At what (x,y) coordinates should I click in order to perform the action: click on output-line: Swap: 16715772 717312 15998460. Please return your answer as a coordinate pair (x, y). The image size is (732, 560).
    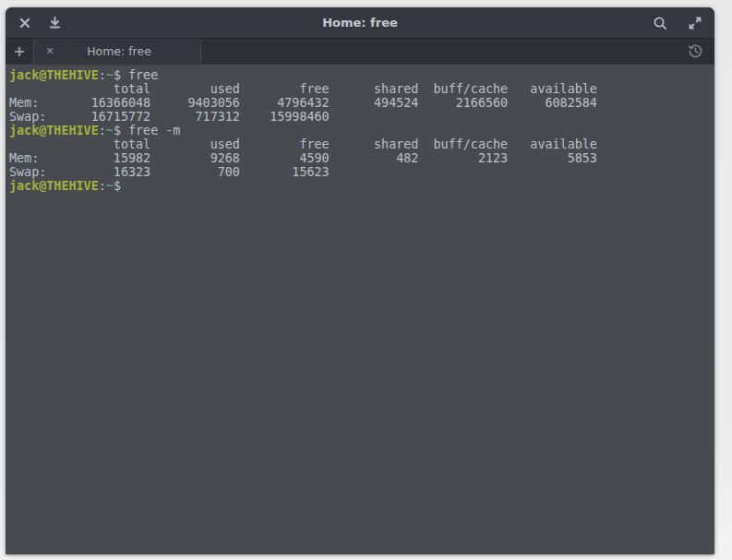
    Looking at the image, I should click on (360, 116).